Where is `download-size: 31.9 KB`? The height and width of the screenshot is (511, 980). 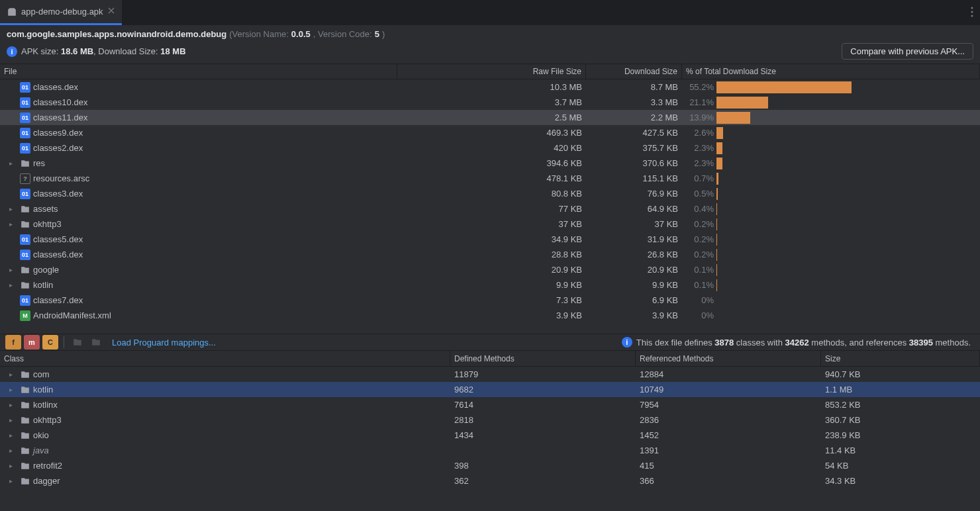 download-size: 31.9 KB is located at coordinates (634, 240).